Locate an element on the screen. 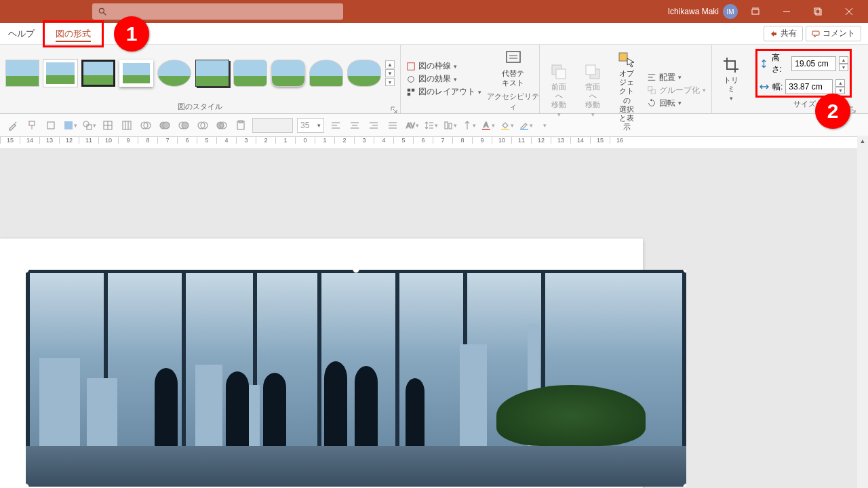 This screenshot has height=488, width=868. shapes-icon: ▾ is located at coordinates (89, 125).